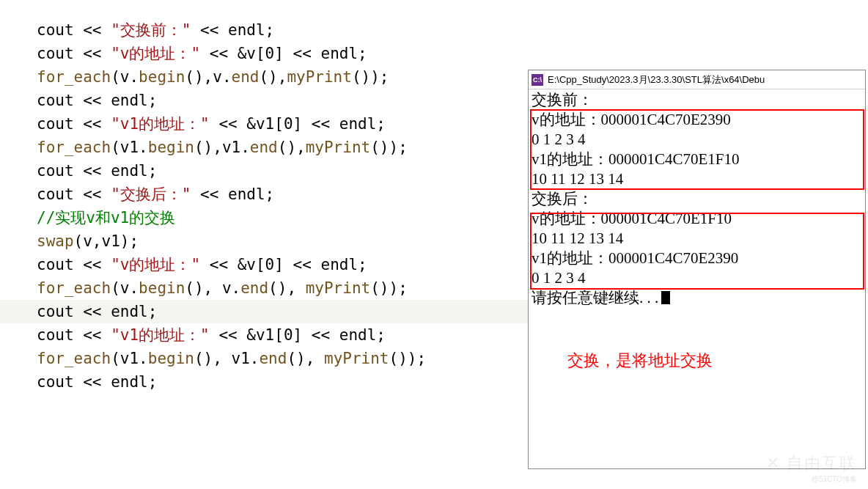 The height and width of the screenshot is (489, 868). Describe the element at coordinates (656, 80) in the screenshot. I see `console-title: E:\Cpp_Study\2023.3月\23.3.30\STL算法\x64\D…` at that location.